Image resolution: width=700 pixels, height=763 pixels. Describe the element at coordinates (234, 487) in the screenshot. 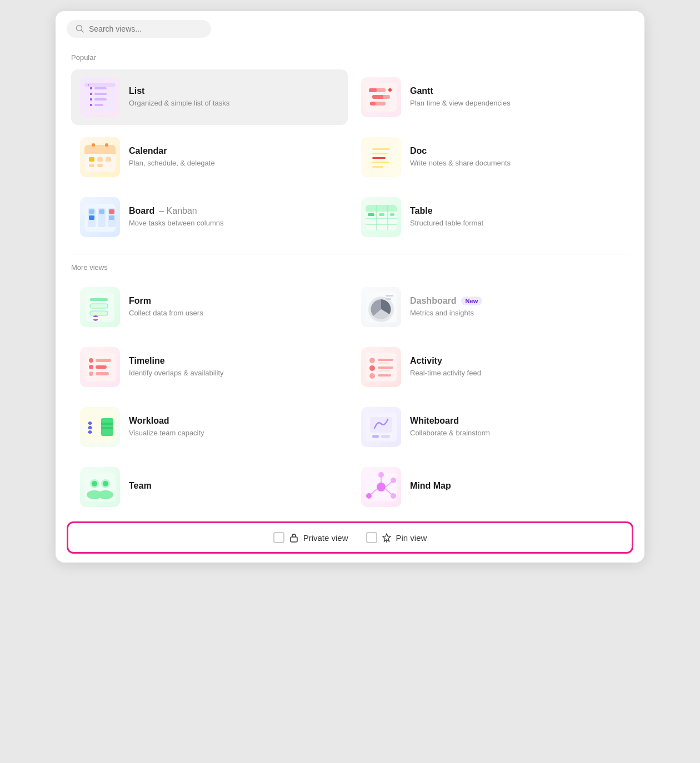

I see `team-view-text: Team` at that location.